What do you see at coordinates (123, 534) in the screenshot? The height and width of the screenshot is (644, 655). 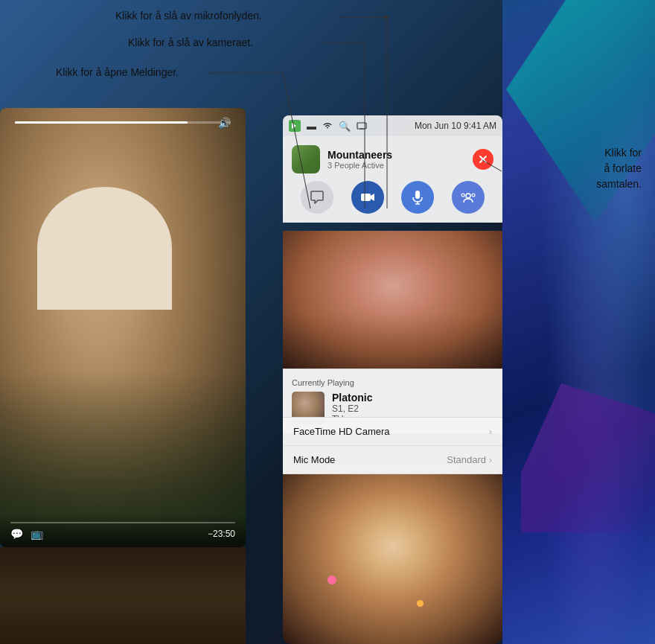 I see `movie-controls-row: 💬 📺 −23:50` at bounding box center [123, 534].